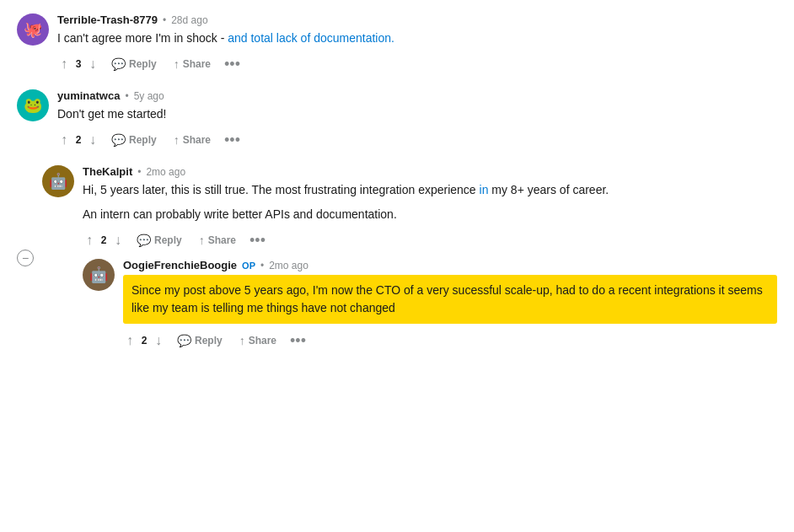 The height and width of the screenshot is (532, 794). Describe the element at coordinates (78, 64) in the screenshot. I see `vote-count-1: 3` at that location.